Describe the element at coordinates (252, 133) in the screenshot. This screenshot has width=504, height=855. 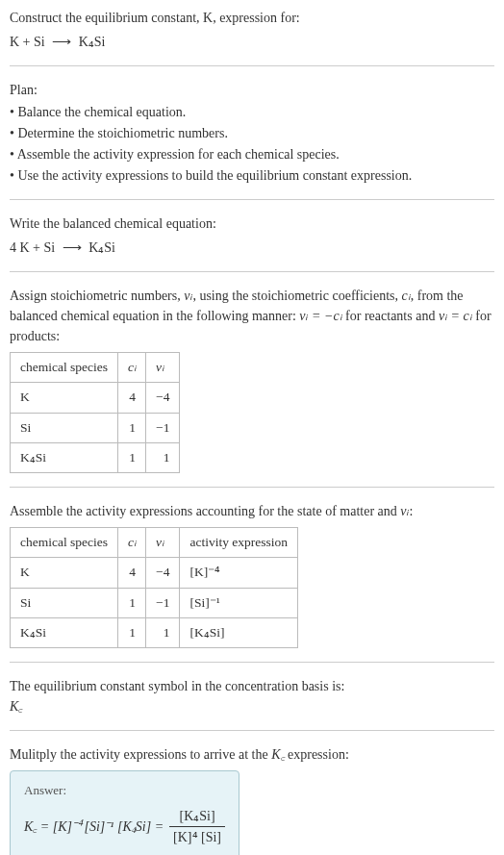
I see `plan-item: • Determine the stoichiometric numbers.` at that location.